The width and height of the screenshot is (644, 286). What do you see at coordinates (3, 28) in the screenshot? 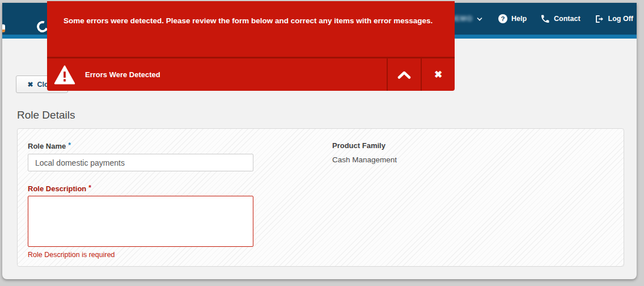
I see `brand-logo-fragment` at bounding box center [3, 28].